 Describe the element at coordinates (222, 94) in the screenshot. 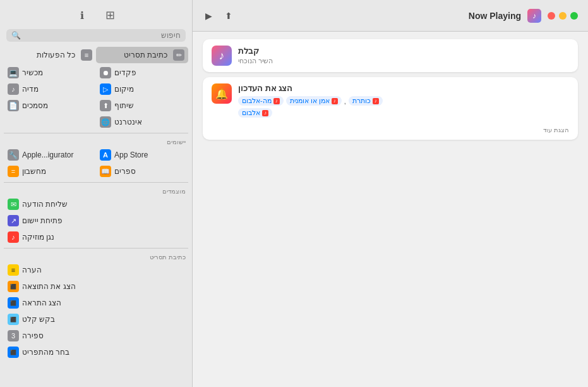

I see `bell-icon: 🔔` at that location.